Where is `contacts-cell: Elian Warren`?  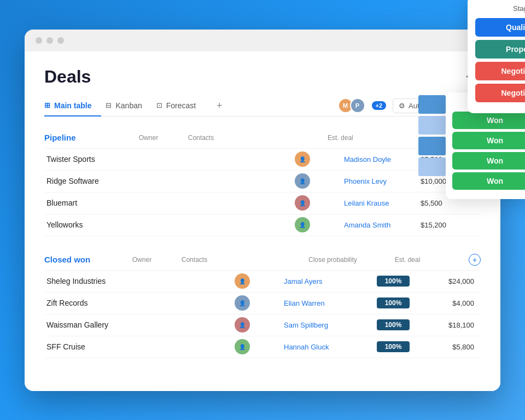
contacts-cell: Elian Warren is located at coordinates (322, 303).